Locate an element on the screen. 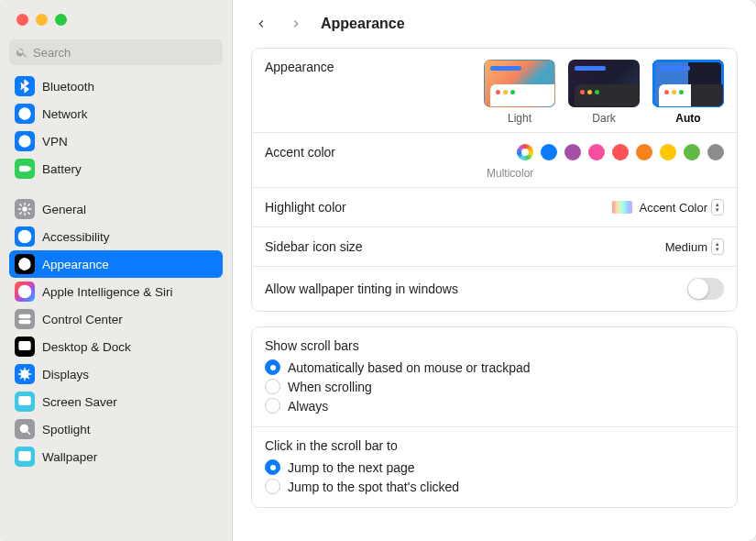  highlight-color-dropdown: Accent Color ▴▾ is located at coordinates (668, 207).